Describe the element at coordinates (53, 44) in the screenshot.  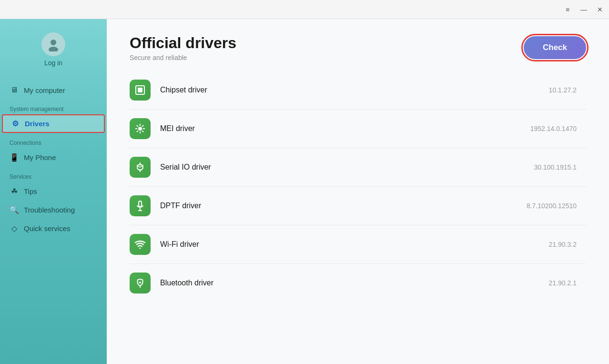
I see `avatar` at that location.